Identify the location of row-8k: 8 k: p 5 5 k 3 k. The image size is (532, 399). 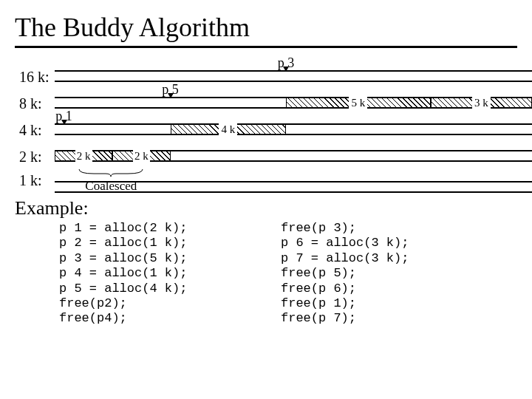
(268, 101).